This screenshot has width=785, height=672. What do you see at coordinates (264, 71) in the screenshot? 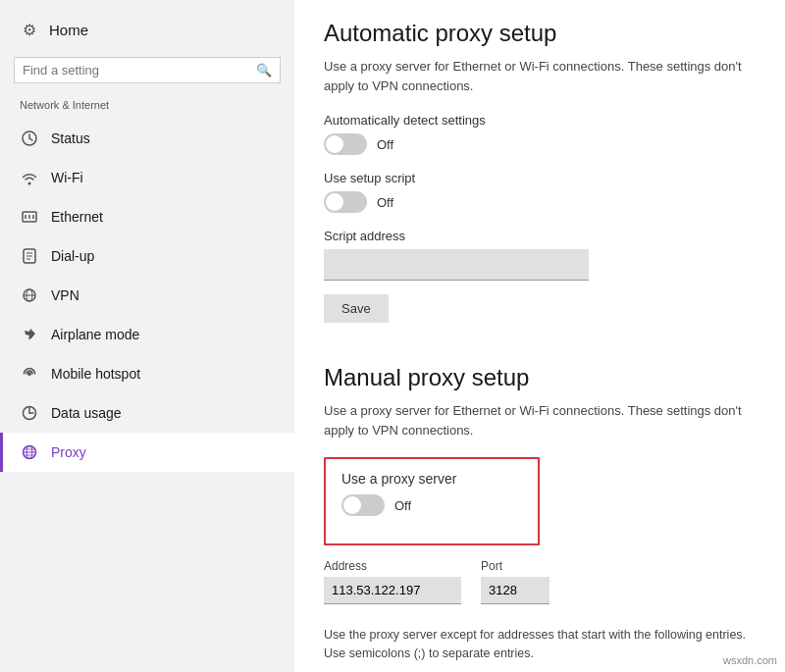
I see `search-icon: 🔍` at bounding box center [264, 71].